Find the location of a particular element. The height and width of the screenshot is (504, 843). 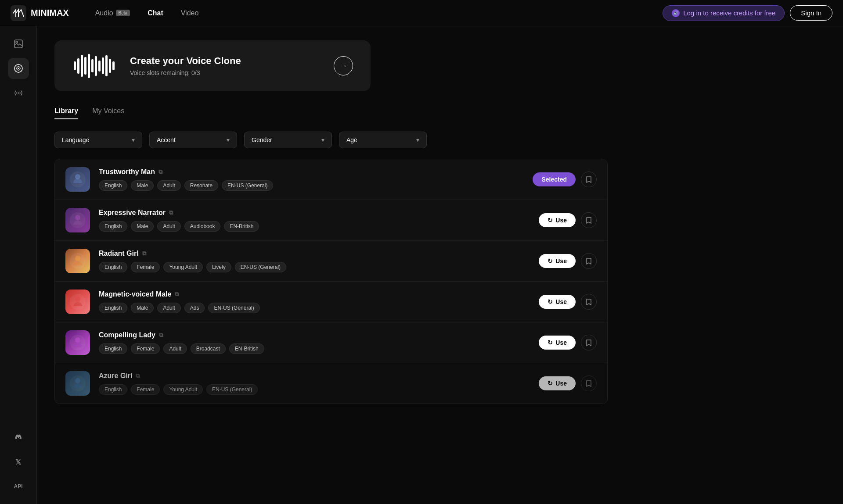

tag: EN-British is located at coordinates (241, 226).